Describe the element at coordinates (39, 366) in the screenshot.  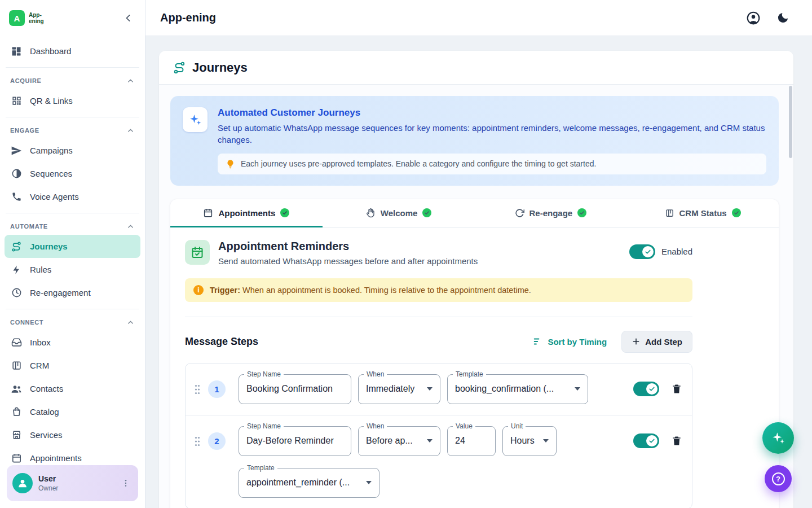
I see `sidebar-item-label: CRM` at that location.